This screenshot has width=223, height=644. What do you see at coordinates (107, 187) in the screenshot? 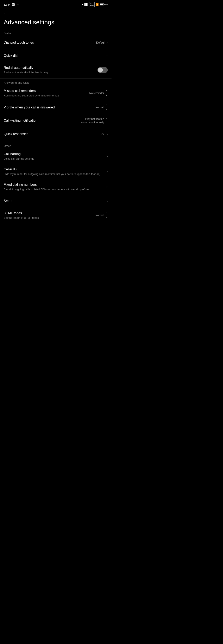
I see `setting-control-fixed-dialling: ›` at bounding box center [107, 187].